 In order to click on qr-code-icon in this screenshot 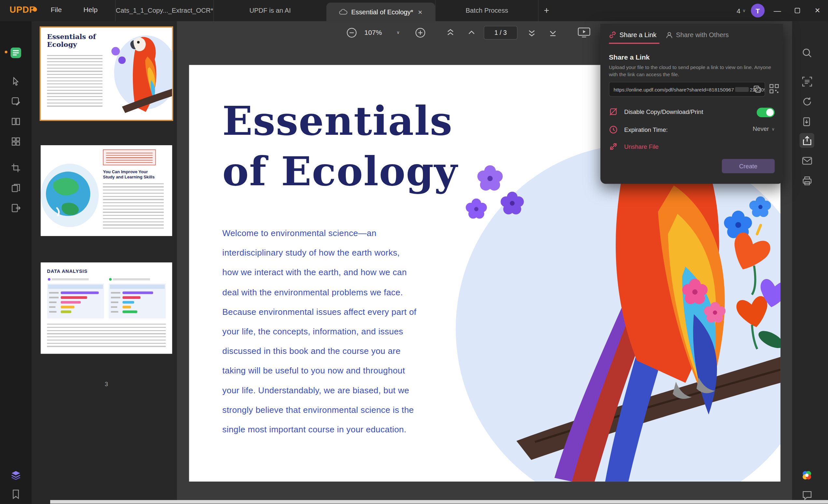, I will do `click(774, 89)`.